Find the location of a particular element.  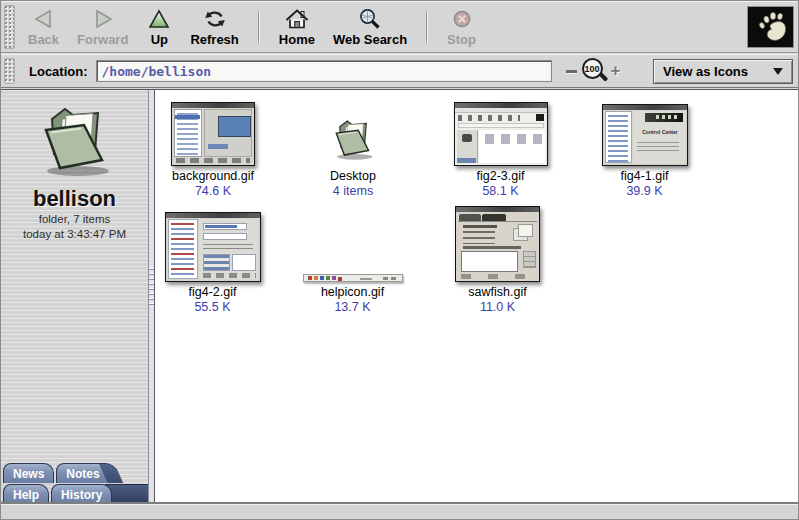

refresh-label: Refresh is located at coordinates (214, 40).